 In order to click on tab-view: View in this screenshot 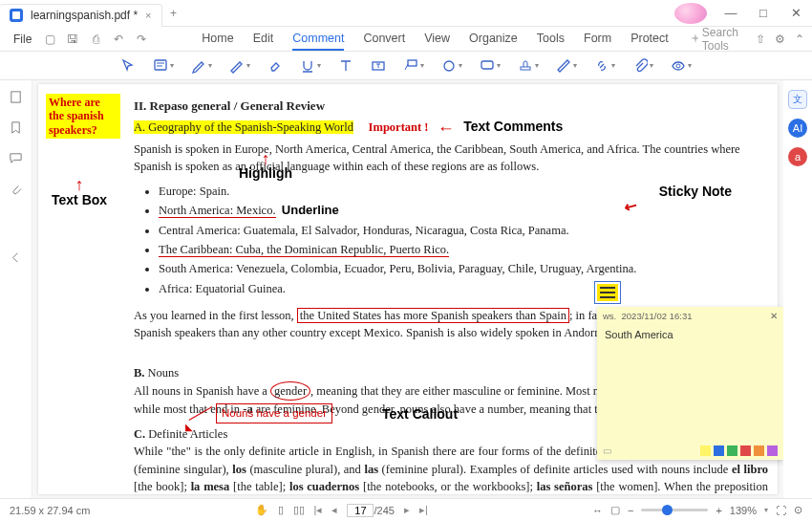, I will do `click(438, 39)`.